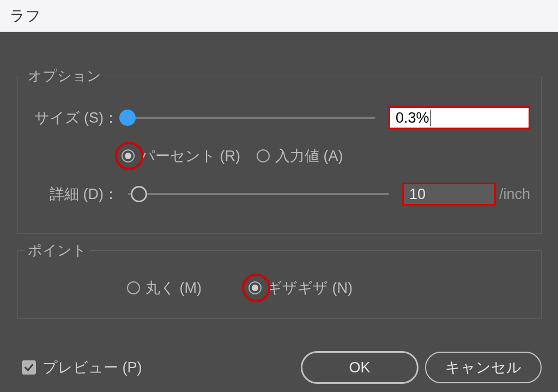  What do you see at coordinates (57, 251) in the screenshot?
I see `points-panel-title: ポイント` at bounding box center [57, 251].